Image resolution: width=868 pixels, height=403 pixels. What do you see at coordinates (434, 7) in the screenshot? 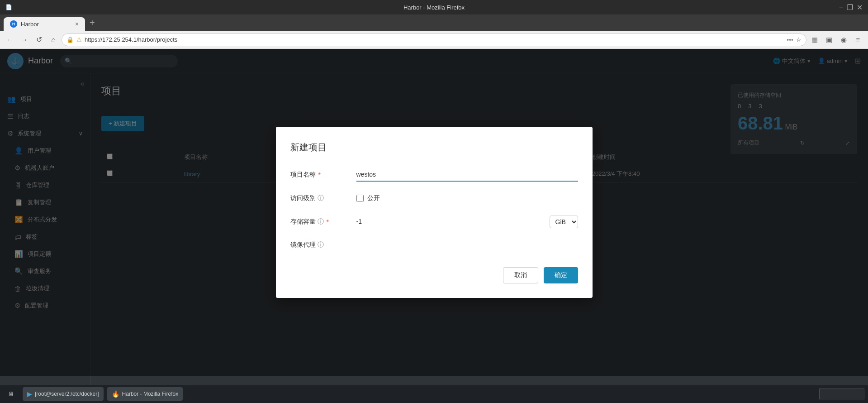
I see `browser-titlebar: 📄 Harbor - Mozilla Firefox − ❐ ✕` at bounding box center [434, 7].